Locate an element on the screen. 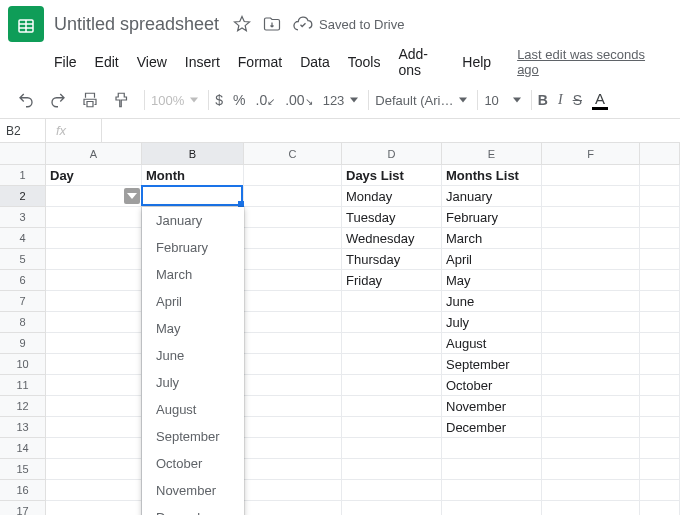  cell-D3: Tuesday is located at coordinates (392, 218).